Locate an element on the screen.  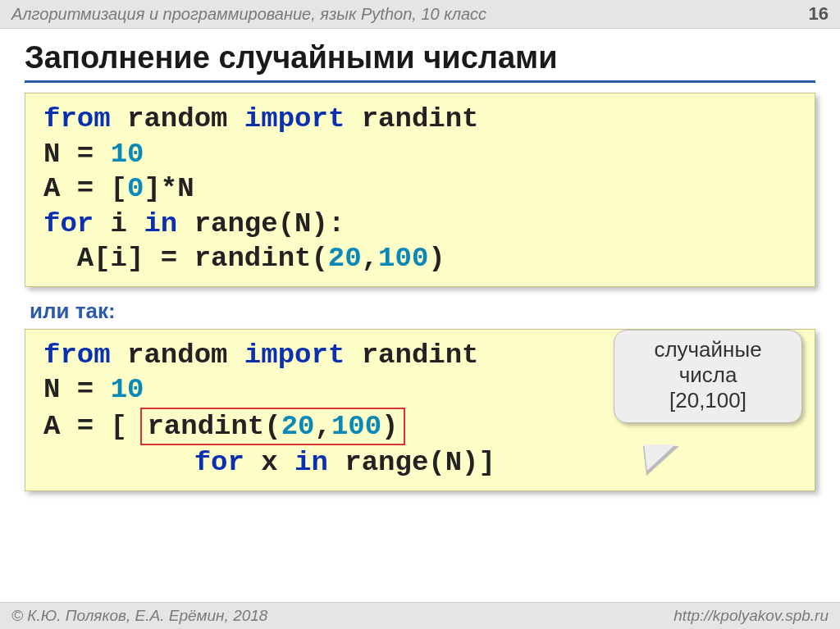
slide-header: Алгоритмизация и программирование, язык … is located at coordinates (420, 15).